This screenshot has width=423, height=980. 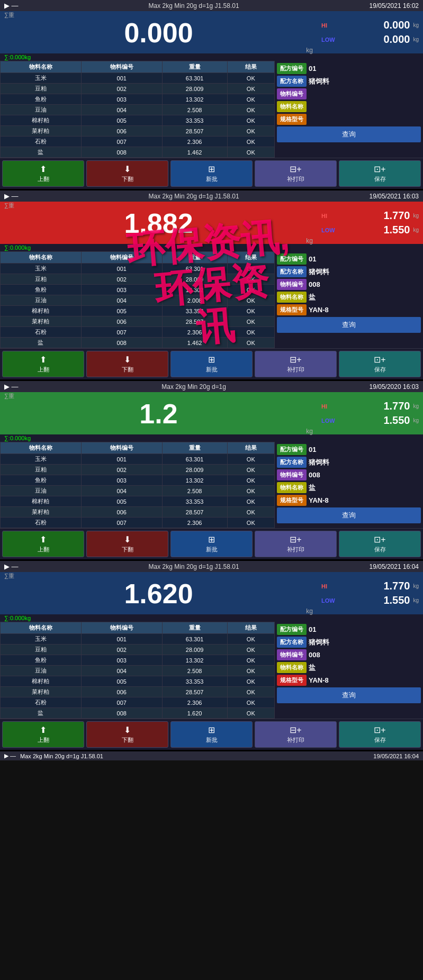 I want to click on datetime: 19/05/2021 16:04, so click(x=394, y=567).